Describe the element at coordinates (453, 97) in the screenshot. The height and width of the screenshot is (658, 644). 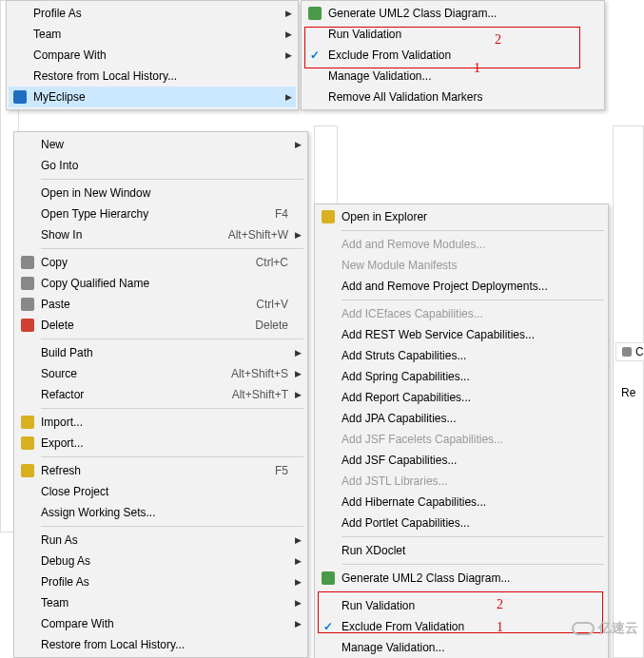
I see `menu-item: Remove All Validation Markers` at that location.